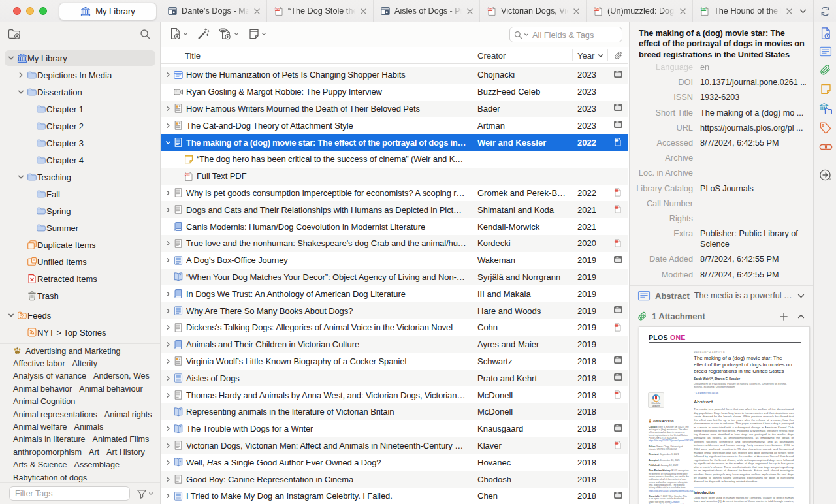 The width and height of the screenshot is (836, 504). Describe the element at coordinates (394, 395) in the screenshot. I see `item-row: Thomas Hardy and Animals by Anna West, a…` at that location.